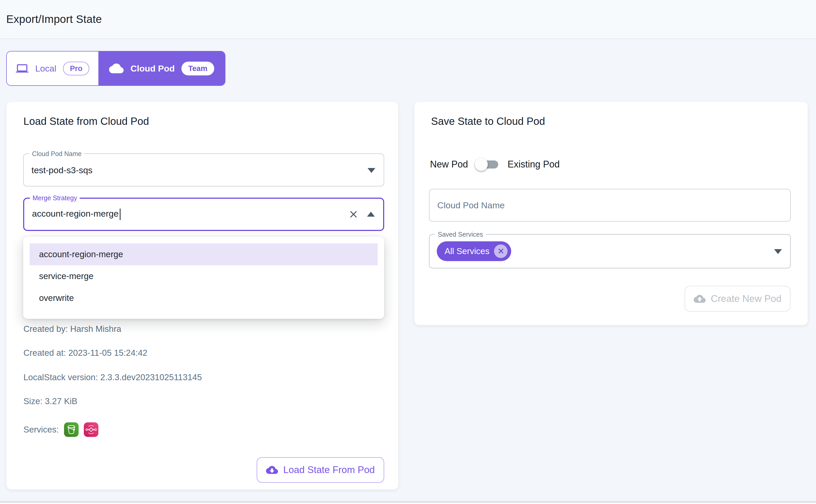 This screenshot has width=816, height=504. What do you see at coordinates (53, 68) in the screenshot?
I see `tab-local: Local Pro` at bounding box center [53, 68].